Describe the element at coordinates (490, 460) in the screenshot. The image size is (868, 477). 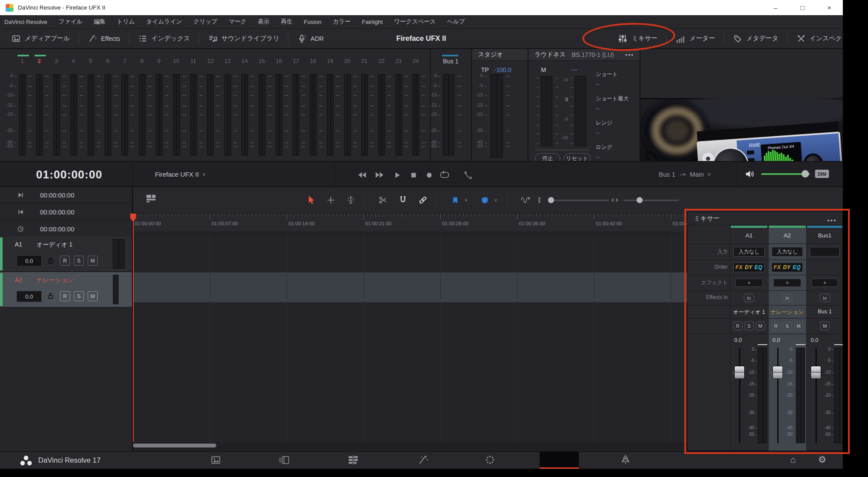
I see `page-tab-color` at that location.